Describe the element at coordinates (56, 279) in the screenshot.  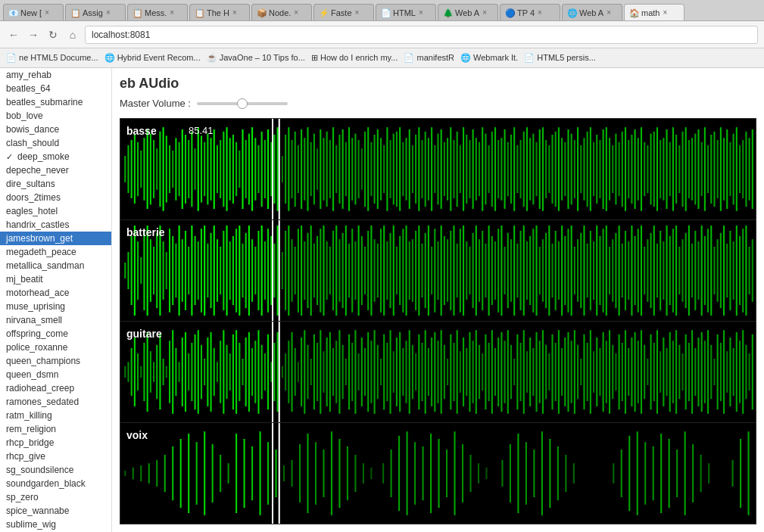
I see `sidebar-item-mj-beatit: mj_beatit` at that location.